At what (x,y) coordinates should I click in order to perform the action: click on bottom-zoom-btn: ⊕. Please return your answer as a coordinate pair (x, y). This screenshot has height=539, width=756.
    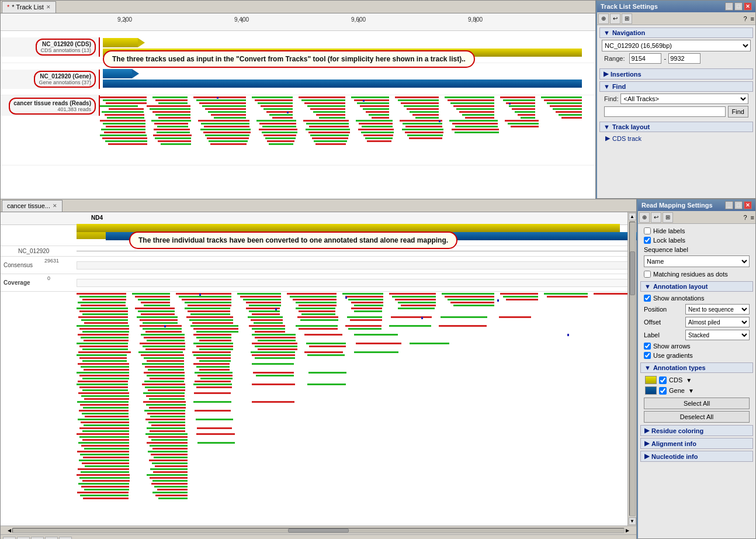
    Looking at the image, I should click on (9, 538).